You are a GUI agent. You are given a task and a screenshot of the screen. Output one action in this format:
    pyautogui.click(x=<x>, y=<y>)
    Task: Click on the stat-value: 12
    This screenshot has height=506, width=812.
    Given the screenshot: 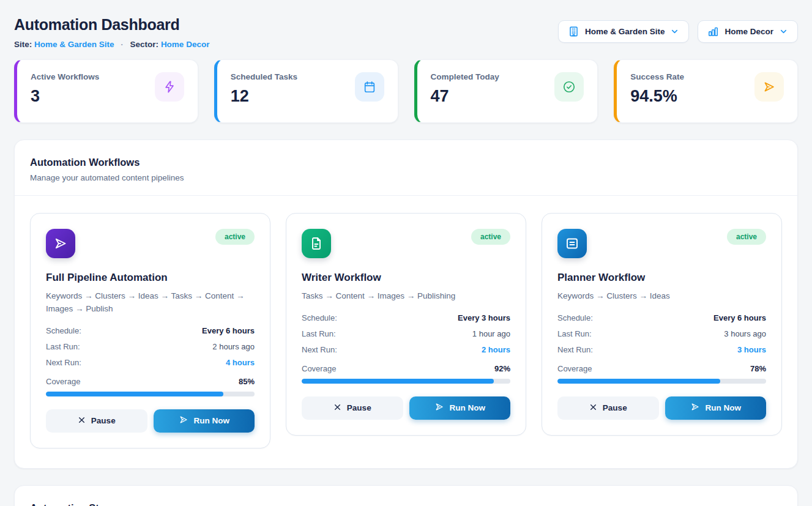 What is the action you would take?
    pyautogui.click(x=264, y=97)
    